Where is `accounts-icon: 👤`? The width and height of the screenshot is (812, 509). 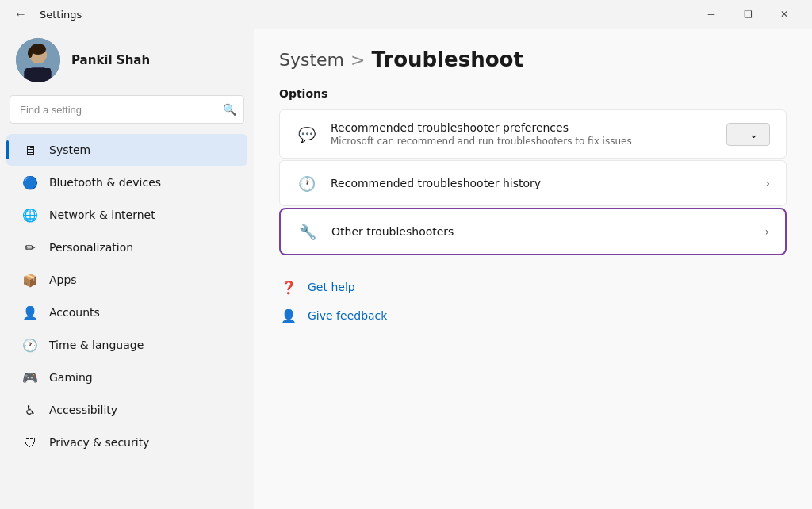 accounts-icon: 👤 is located at coordinates (30, 312).